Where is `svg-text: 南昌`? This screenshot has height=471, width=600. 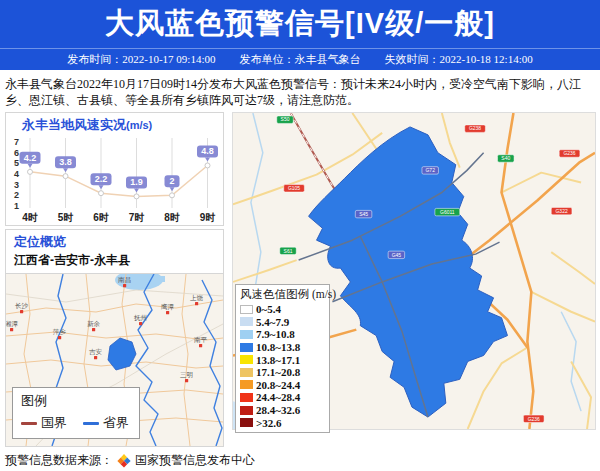
svg-text: 南昌 is located at coordinates (124, 280).